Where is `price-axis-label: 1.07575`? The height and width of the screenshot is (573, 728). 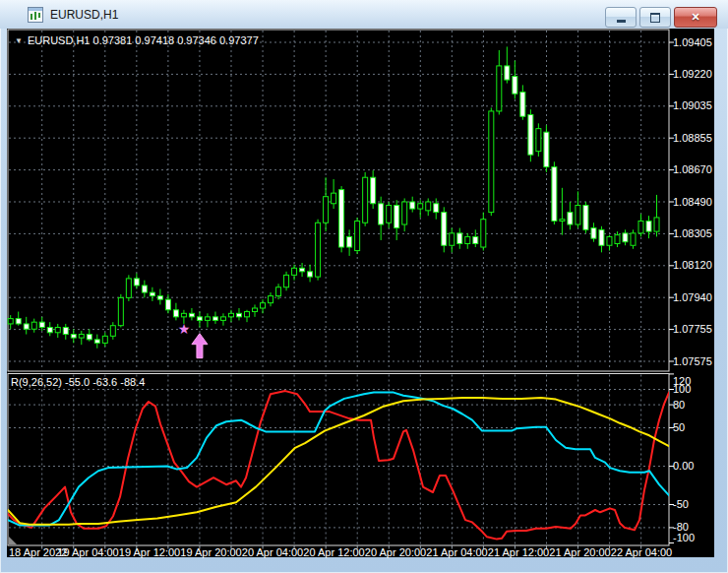 price-axis-label: 1.07575 is located at coordinates (693, 362).